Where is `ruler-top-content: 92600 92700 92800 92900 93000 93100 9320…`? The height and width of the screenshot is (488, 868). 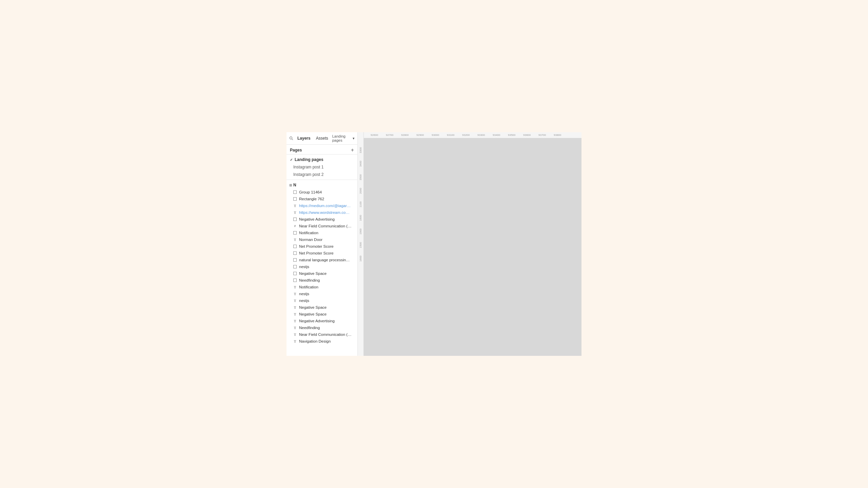
ruler-top-content: 92600 92700 92800 92900 93000 93100 9320… is located at coordinates (467, 135).